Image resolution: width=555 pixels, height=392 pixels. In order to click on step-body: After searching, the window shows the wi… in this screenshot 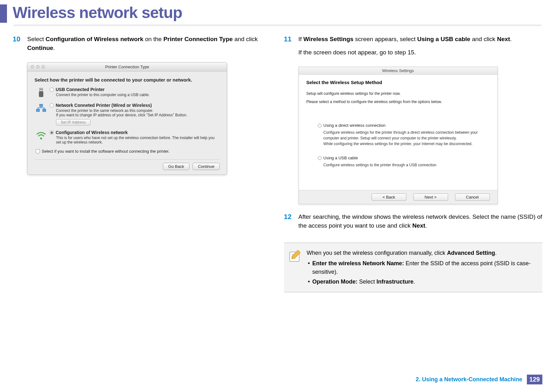, I will do `click(421, 223)`.